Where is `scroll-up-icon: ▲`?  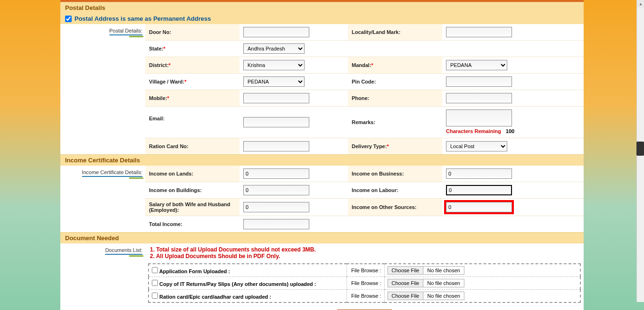
scroll-up-icon: ▲ is located at coordinates (640, 4).